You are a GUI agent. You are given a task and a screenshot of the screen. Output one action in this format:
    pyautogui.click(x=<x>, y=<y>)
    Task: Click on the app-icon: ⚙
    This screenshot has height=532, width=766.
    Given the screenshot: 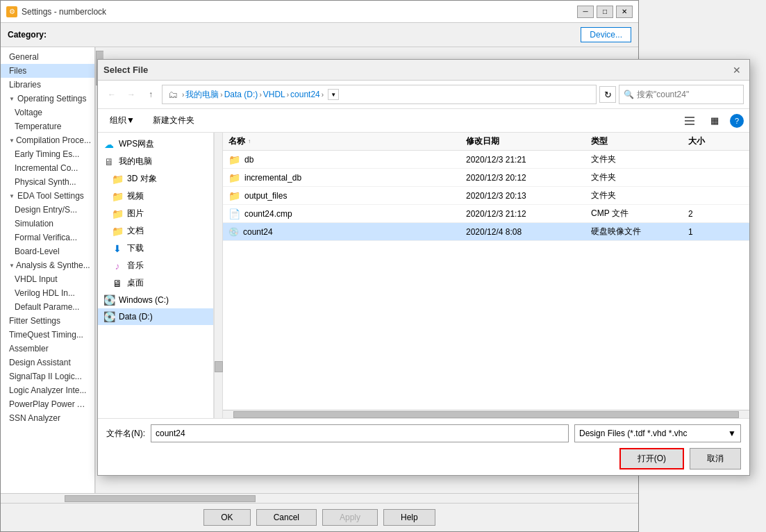 What is the action you would take?
    pyautogui.click(x=12, y=12)
    